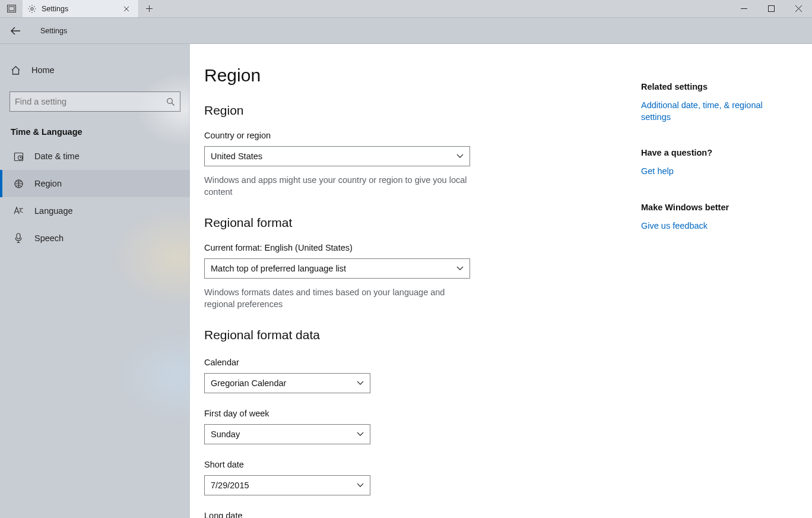  I want to click on tab-close-button, so click(126, 9).